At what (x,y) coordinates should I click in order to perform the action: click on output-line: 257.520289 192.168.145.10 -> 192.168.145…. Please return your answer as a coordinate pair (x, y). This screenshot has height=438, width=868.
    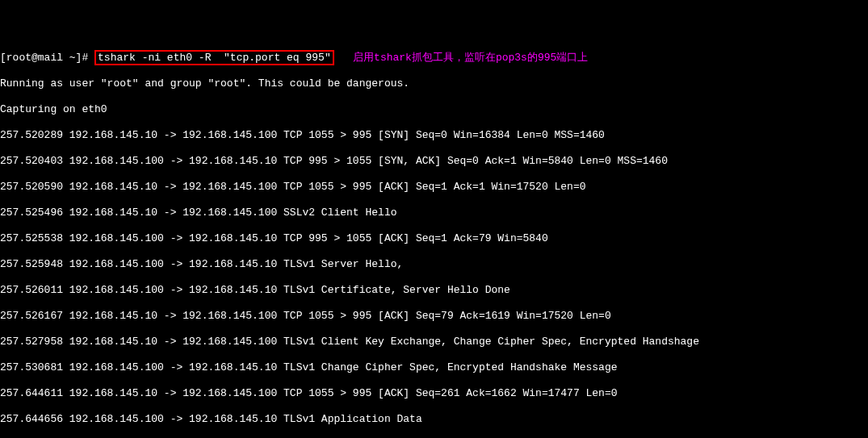
    Looking at the image, I should click on (434, 136).